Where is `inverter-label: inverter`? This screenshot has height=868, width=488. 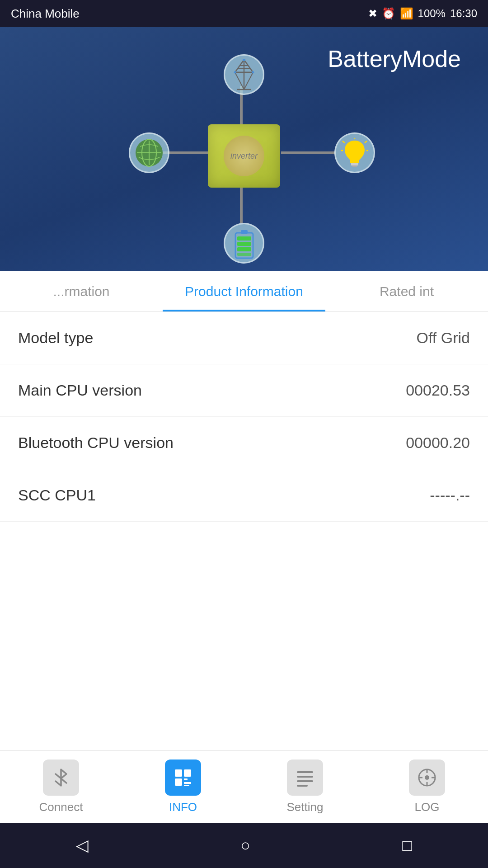
inverter-label: inverter is located at coordinates (244, 156).